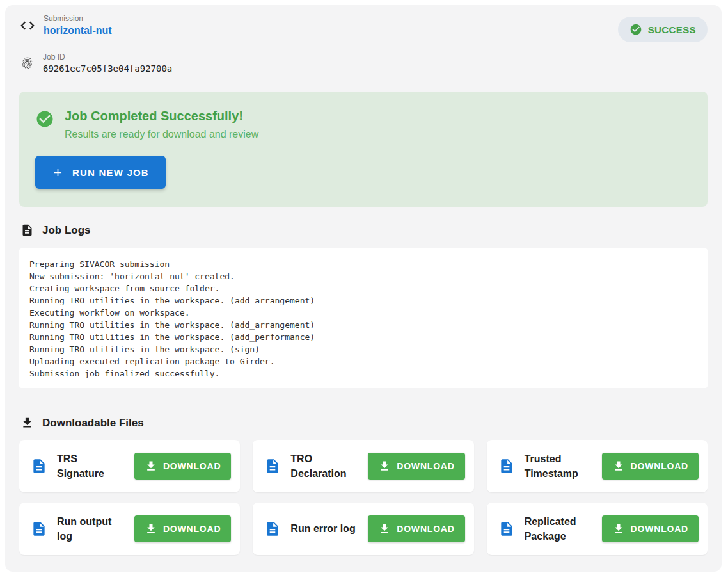  Describe the element at coordinates (663, 29) in the screenshot. I see `status-badge: SUCCESS` at that location.